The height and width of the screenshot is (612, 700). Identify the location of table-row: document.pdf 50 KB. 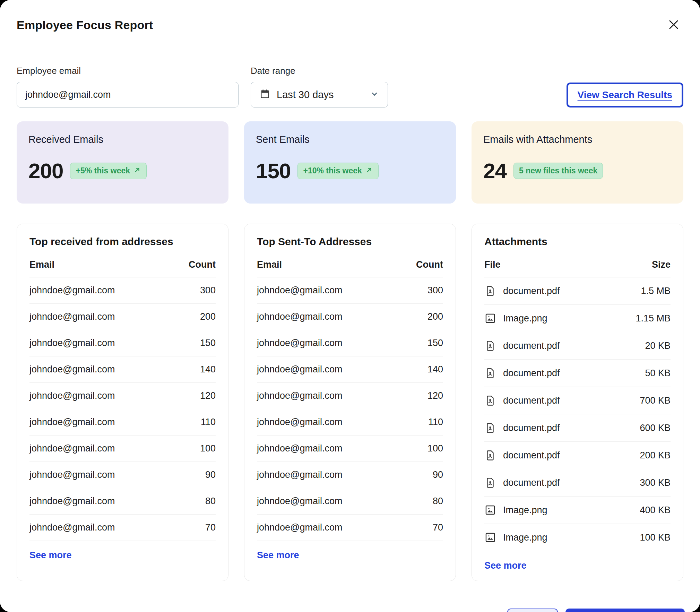
(578, 373).